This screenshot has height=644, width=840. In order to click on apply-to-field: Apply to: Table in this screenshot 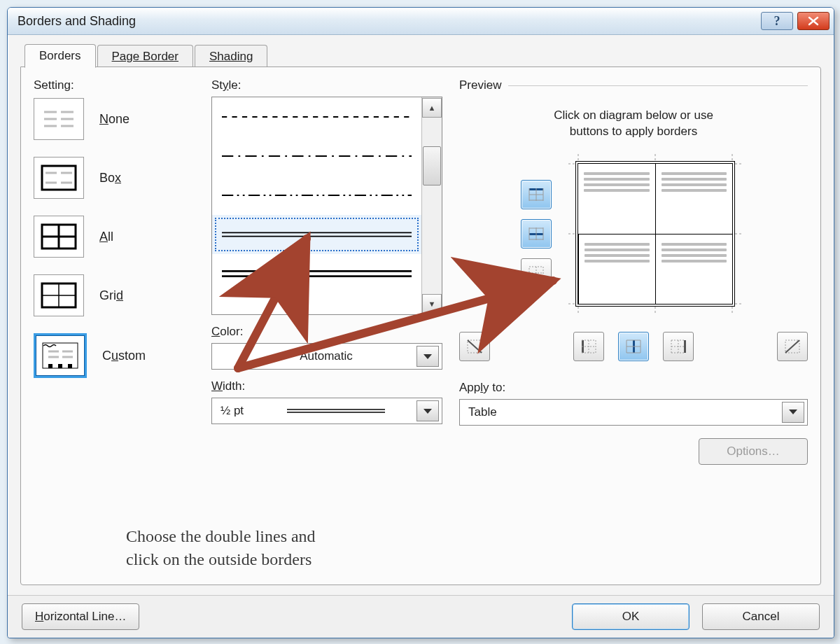, I will do `click(634, 403)`.